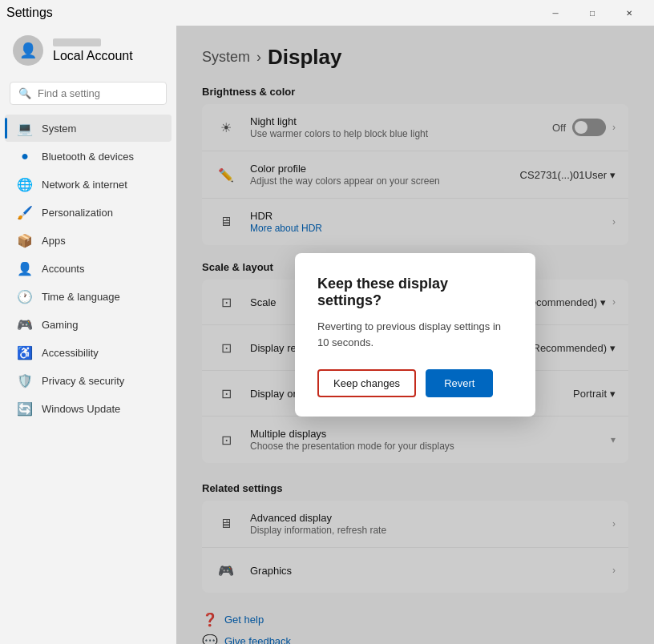 The height and width of the screenshot is (644, 654). Describe the element at coordinates (25, 380) in the screenshot. I see `privacy-icon: 🛡️` at that location.